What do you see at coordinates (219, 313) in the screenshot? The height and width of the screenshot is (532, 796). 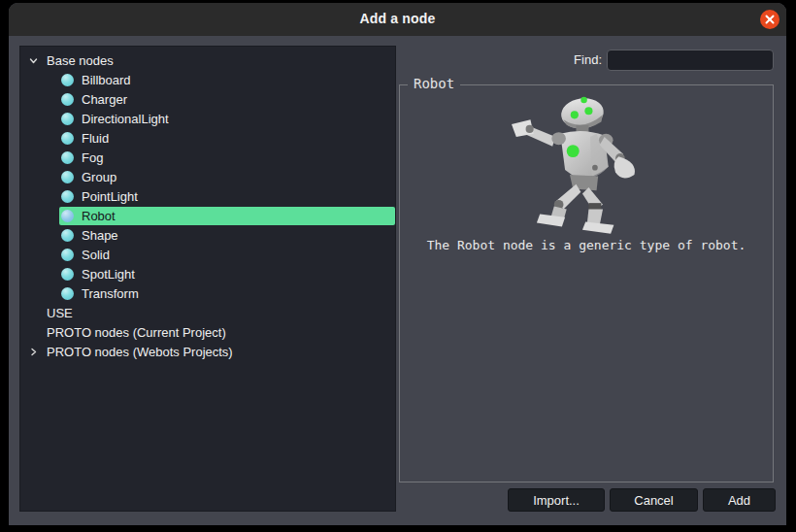 I see `tree-item-body-use: USE` at bounding box center [219, 313].